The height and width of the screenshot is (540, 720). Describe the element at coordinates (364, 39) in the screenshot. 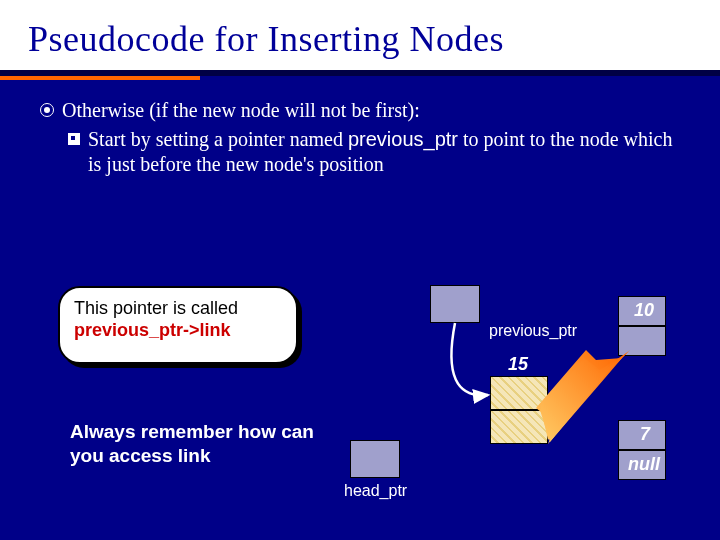

I see `page-title: Pseudocode for Inserting Nodes` at that location.